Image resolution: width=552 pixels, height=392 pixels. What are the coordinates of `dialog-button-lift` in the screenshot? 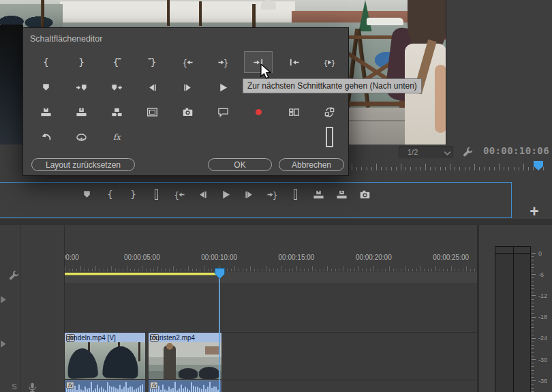 It's located at (46, 112).